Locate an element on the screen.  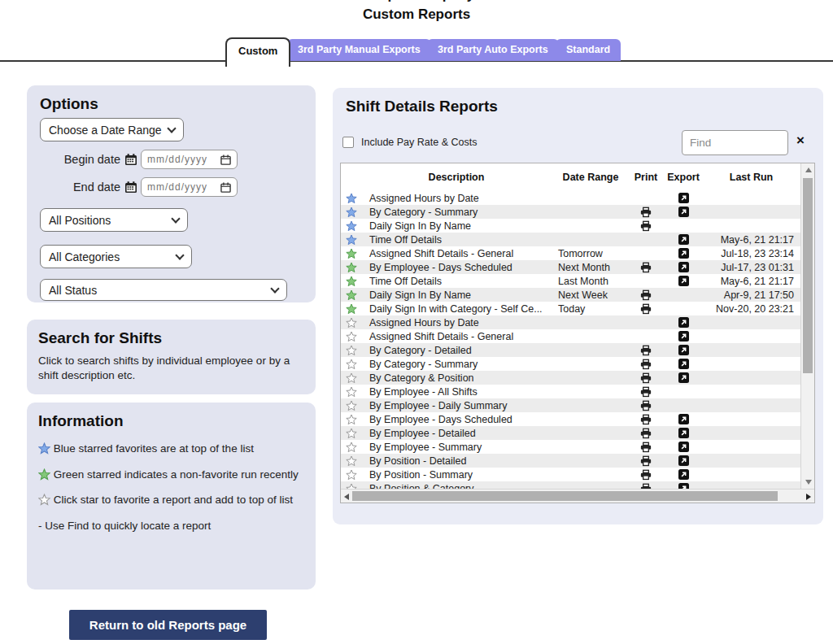
categories-select: All Categories is located at coordinates (116, 257).